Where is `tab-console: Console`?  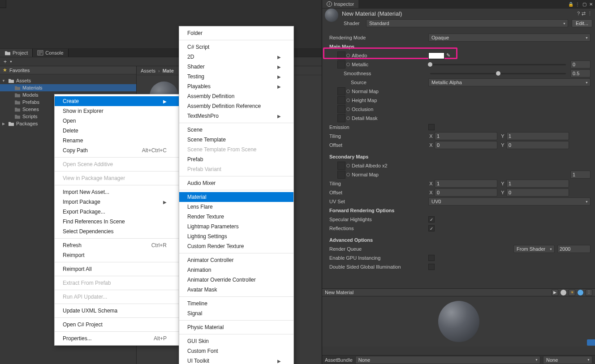 tab-console: Console is located at coordinates (50, 53).